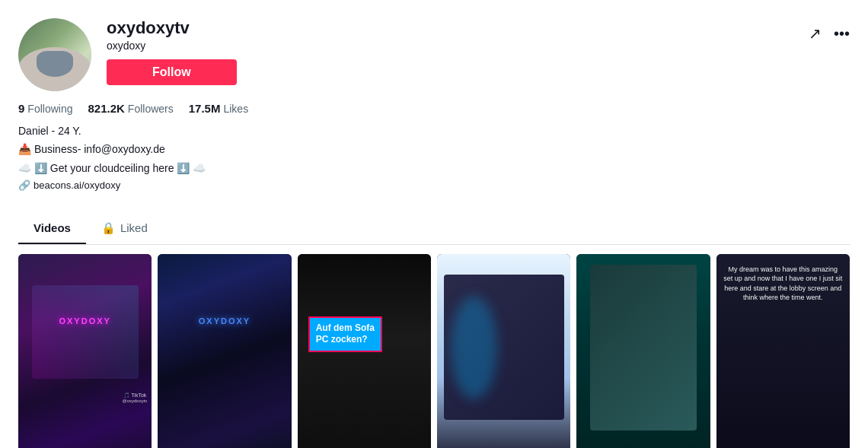 The image size is (868, 448). Describe the element at coordinates (151, 109) in the screenshot. I see `followers-label: Followers` at that location.